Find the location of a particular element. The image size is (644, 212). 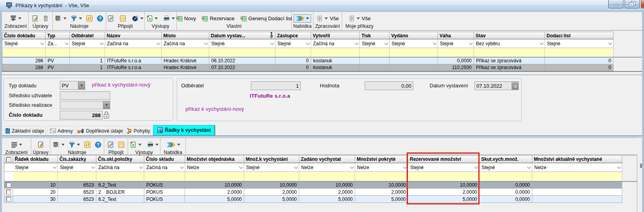

column-header: Název is located at coordinates (133, 36).